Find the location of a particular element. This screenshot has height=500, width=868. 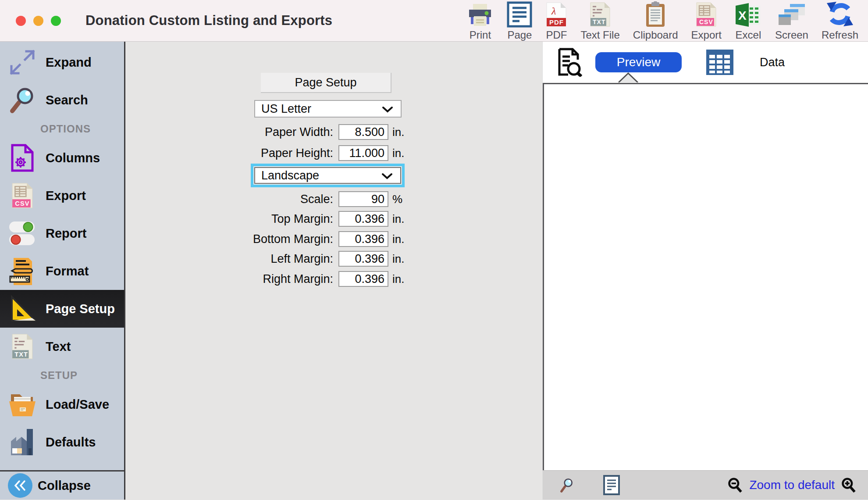

tab-data: Data is located at coordinates (772, 62).